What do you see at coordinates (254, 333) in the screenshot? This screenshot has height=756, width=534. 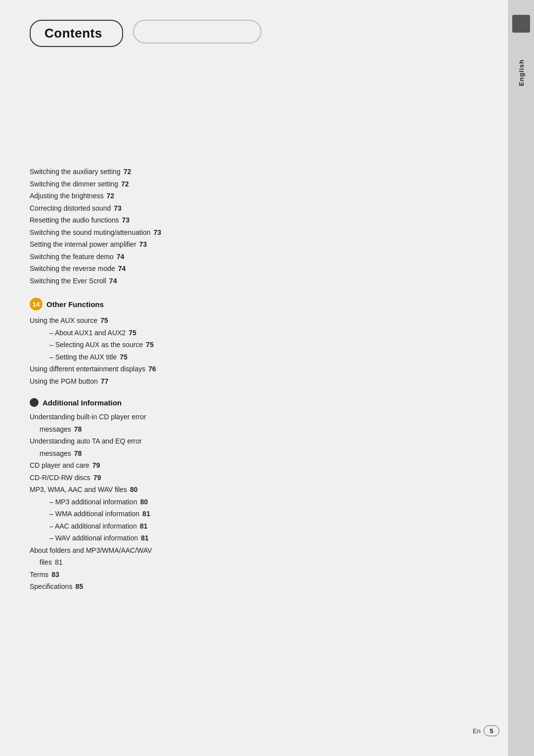 I see `list-item: – About AUX1 and AUX2 75` at bounding box center [254, 333].